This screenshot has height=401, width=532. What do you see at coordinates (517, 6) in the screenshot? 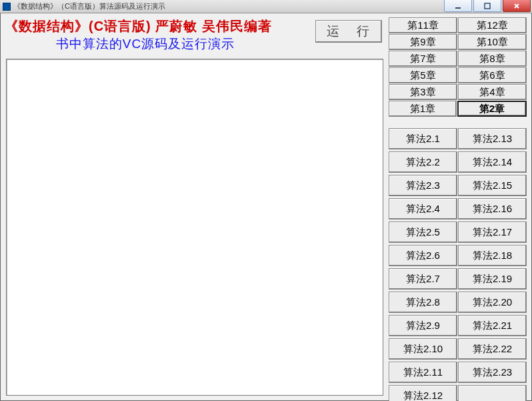
I see `close-button` at bounding box center [517, 6].